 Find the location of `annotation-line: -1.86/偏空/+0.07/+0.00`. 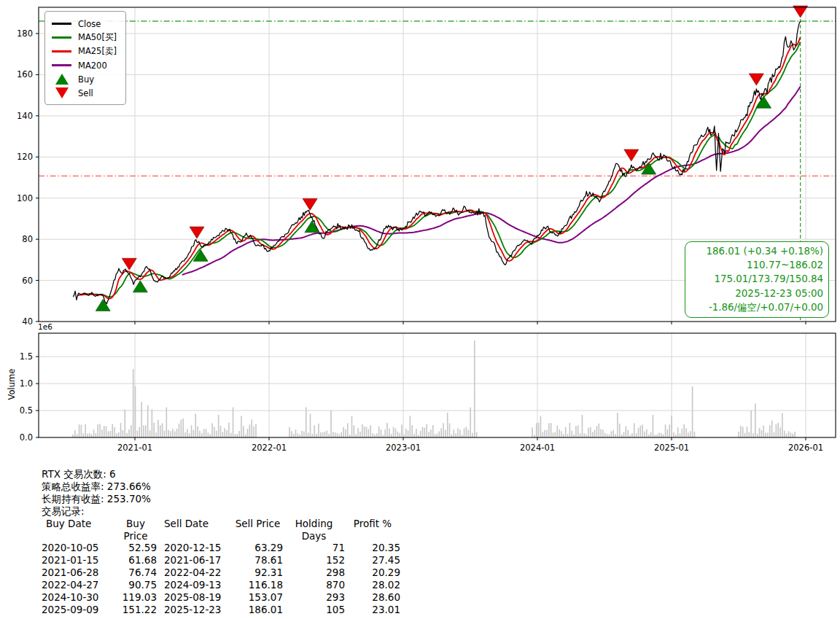

annotation-line: -1.86/偏空/+0.07/+0.00 is located at coordinates (757, 308).